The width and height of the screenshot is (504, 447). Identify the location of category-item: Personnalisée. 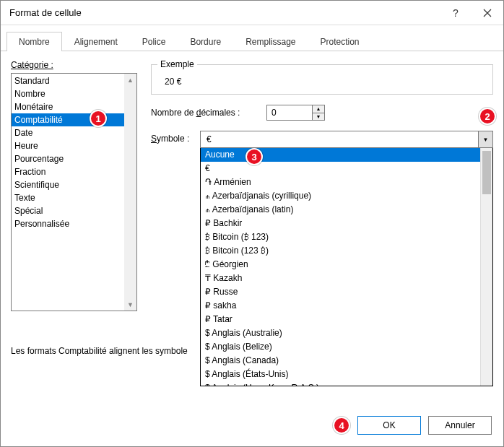
(74, 224).